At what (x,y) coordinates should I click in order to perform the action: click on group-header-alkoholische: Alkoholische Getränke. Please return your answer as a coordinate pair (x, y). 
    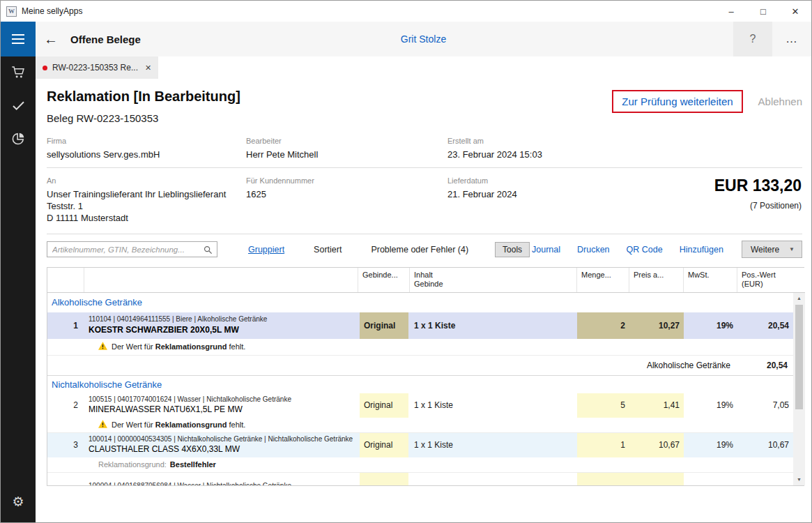
    Looking at the image, I should click on (420, 303).